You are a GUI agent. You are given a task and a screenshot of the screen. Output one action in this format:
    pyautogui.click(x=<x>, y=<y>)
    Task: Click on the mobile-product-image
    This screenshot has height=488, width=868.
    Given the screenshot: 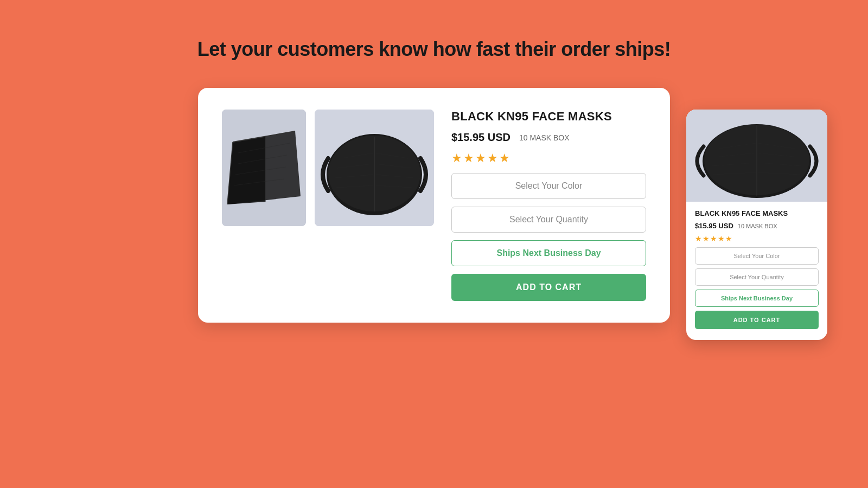 What is the action you would take?
    pyautogui.click(x=757, y=156)
    